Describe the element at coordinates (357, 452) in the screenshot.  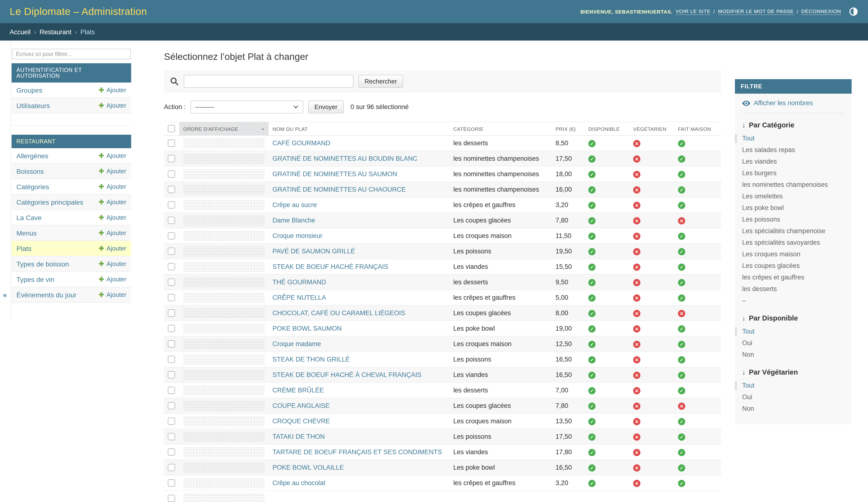
I see `plat-name-link: TARTARE DE BOEUF FRANÇAIS ET SES CONDIME…` at that location.